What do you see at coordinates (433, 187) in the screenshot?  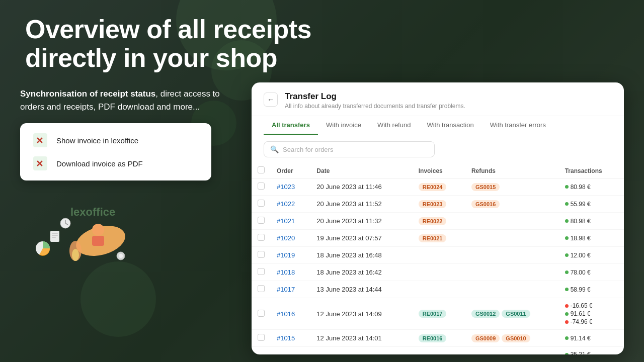 I see `invoice-badge: RE0024` at bounding box center [433, 187].